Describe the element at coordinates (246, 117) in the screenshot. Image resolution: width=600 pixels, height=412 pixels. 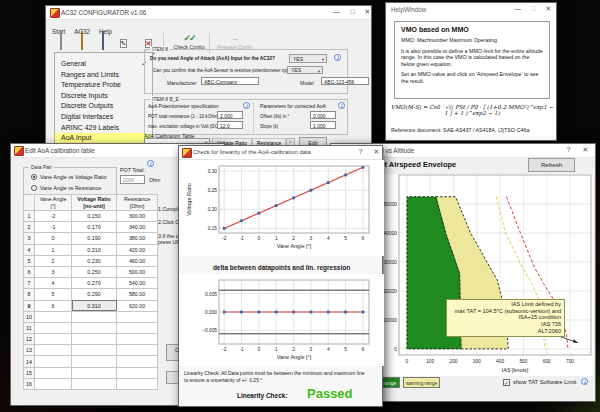
I see `item8be-group: ITEM 8 B_E AoA Potentiometer specificati…` at that location.